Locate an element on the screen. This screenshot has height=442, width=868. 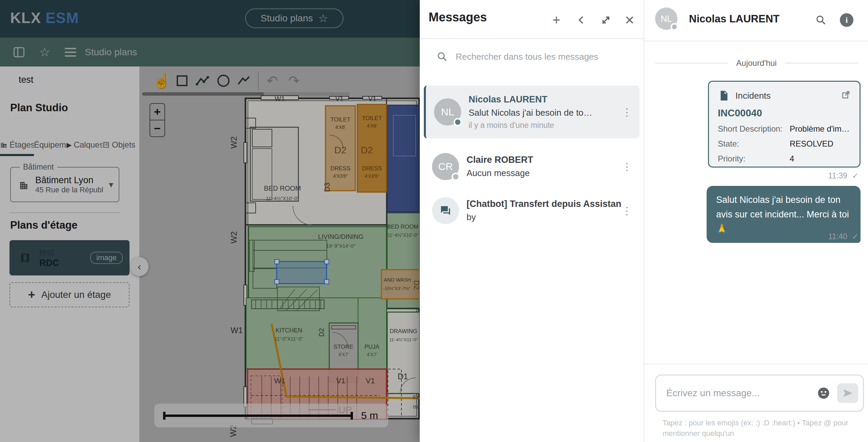
map-icon is located at coordinates (25, 258).